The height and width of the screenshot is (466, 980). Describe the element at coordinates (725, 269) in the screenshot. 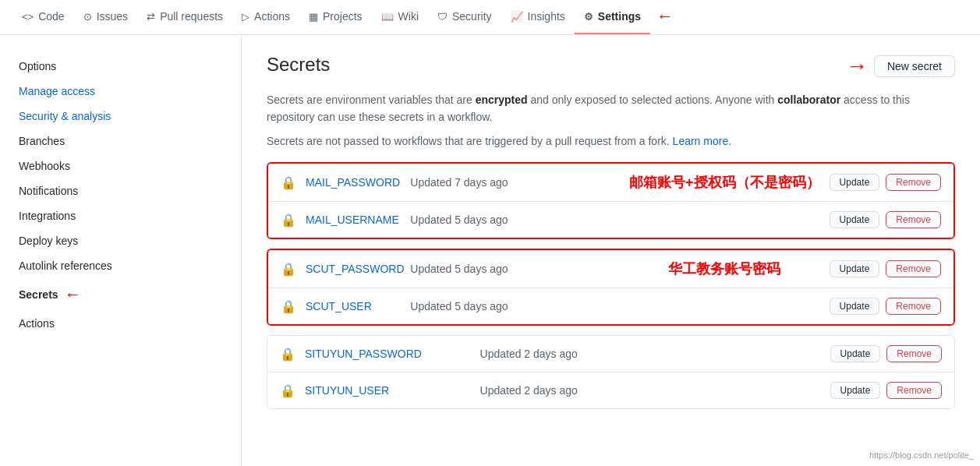

I see `group-annotation: 华工教务账号密码` at that location.